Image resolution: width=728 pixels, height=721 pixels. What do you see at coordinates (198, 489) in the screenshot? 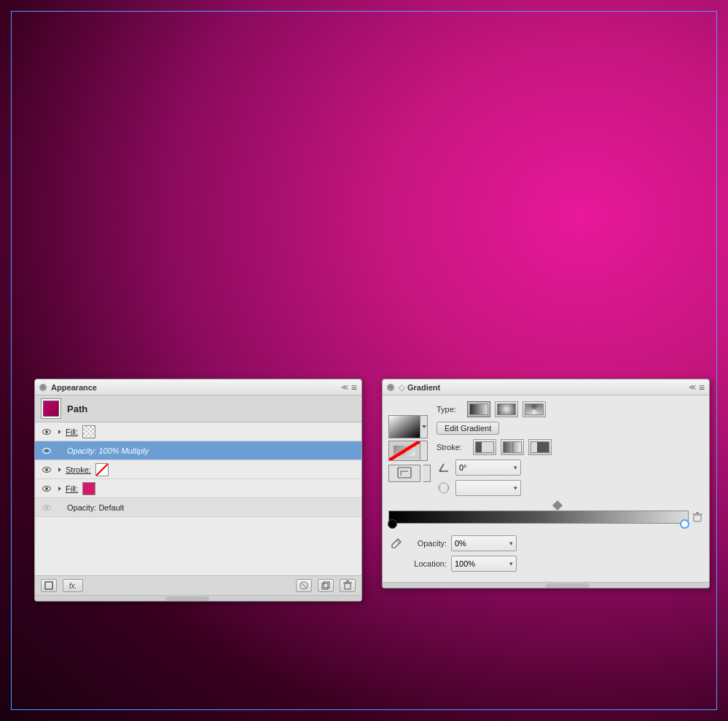
I see `appearance-row-fill-pink: Fill:` at bounding box center [198, 489].